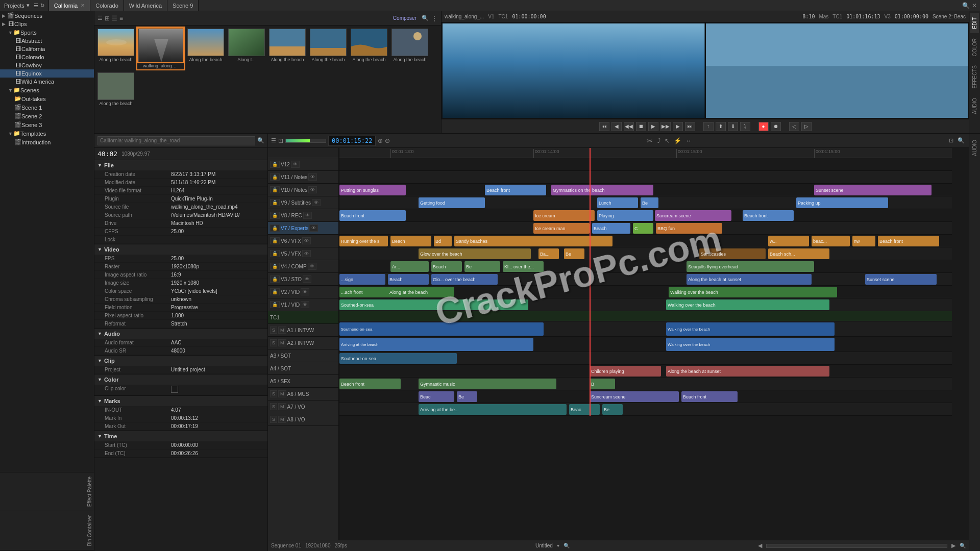 The width and height of the screenshot is (980, 551). Describe the element at coordinates (312, 177) in the screenshot. I see `track-btn-eye-v11: 👁` at that location.